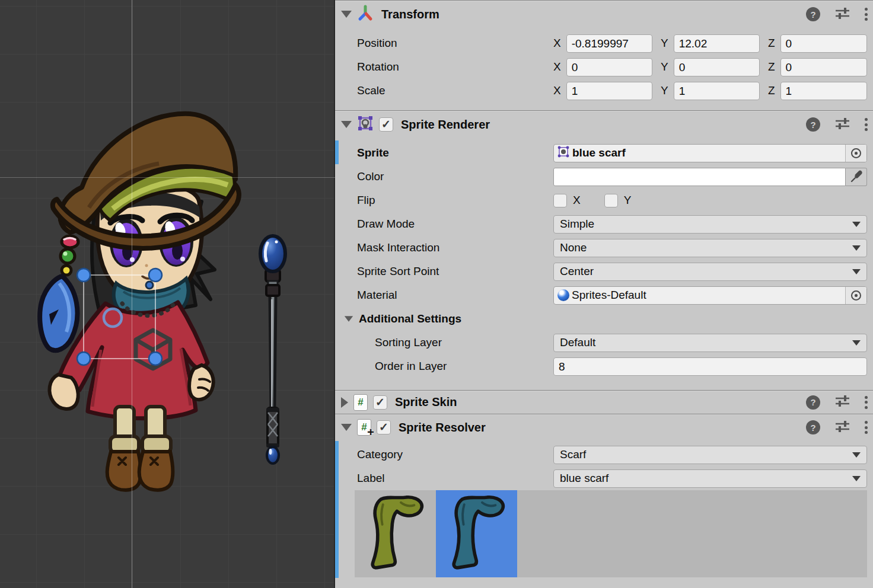  I want to click on scale-x-field: 1, so click(610, 91).